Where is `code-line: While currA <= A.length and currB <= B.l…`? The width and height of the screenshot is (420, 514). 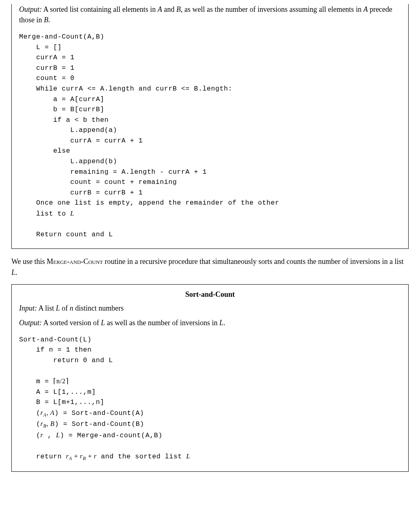
code-line: While currA <= A.length and currB <= B.l… is located at coordinates (126, 89).